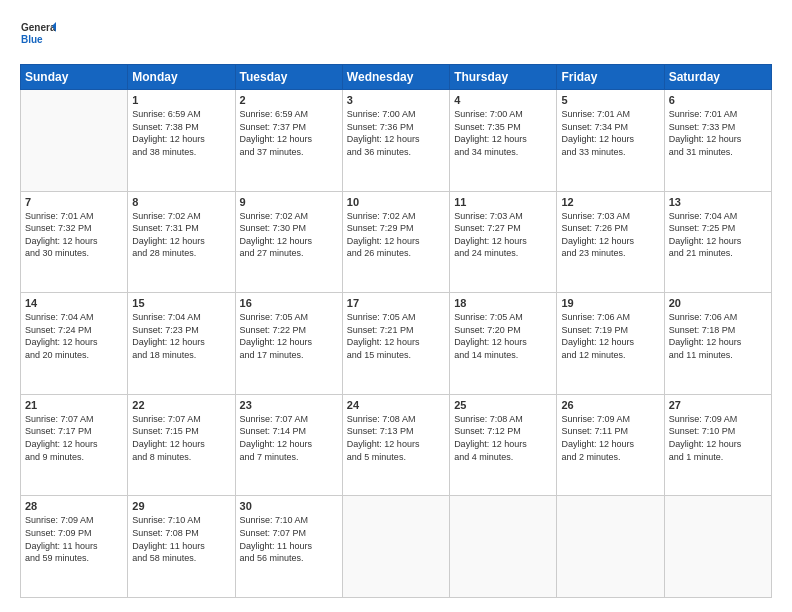 The height and width of the screenshot is (612, 792). I want to click on calendar-cell: 2Sunrise: 6:59 AM Sunset: 7:37 PM Daylig…, so click(288, 141).